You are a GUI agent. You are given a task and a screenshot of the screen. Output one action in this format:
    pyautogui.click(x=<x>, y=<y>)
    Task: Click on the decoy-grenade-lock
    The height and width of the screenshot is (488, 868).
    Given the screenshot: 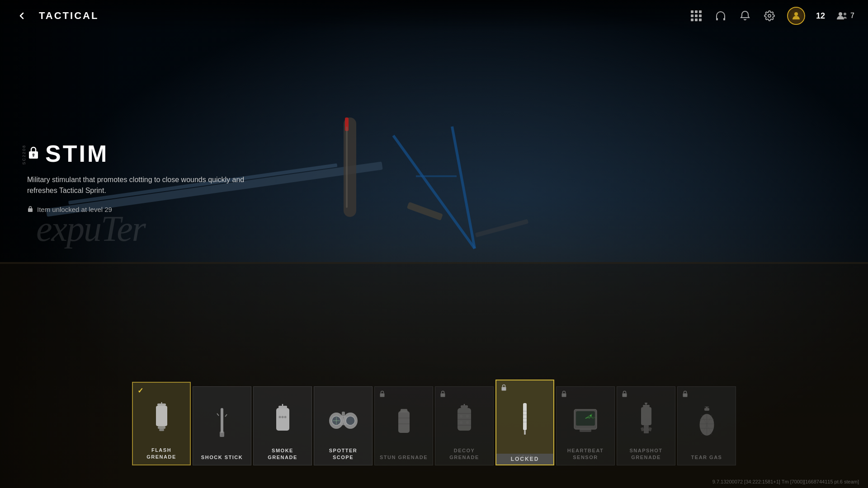 What is the action you would take?
    pyautogui.click(x=443, y=394)
    